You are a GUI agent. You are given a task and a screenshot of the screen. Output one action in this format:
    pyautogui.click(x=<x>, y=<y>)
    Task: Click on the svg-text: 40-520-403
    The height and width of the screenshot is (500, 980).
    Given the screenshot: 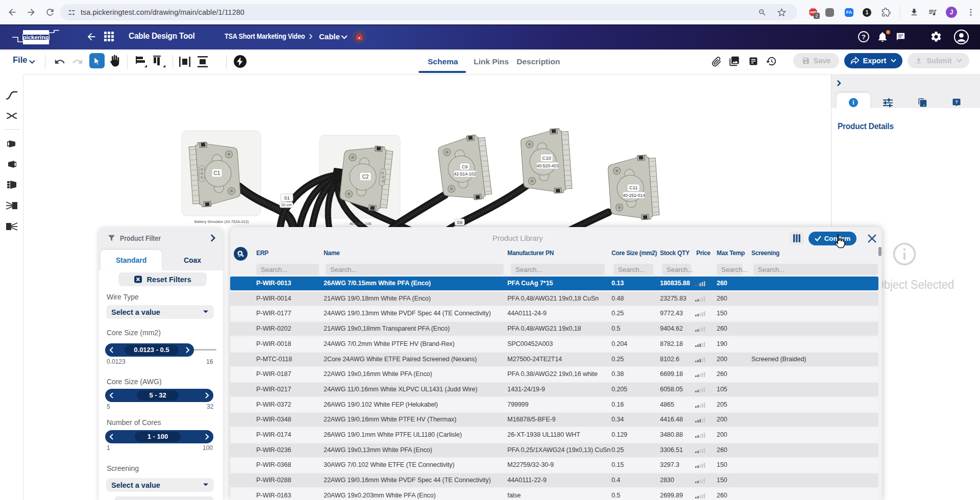 What is the action you would take?
    pyautogui.click(x=548, y=166)
    